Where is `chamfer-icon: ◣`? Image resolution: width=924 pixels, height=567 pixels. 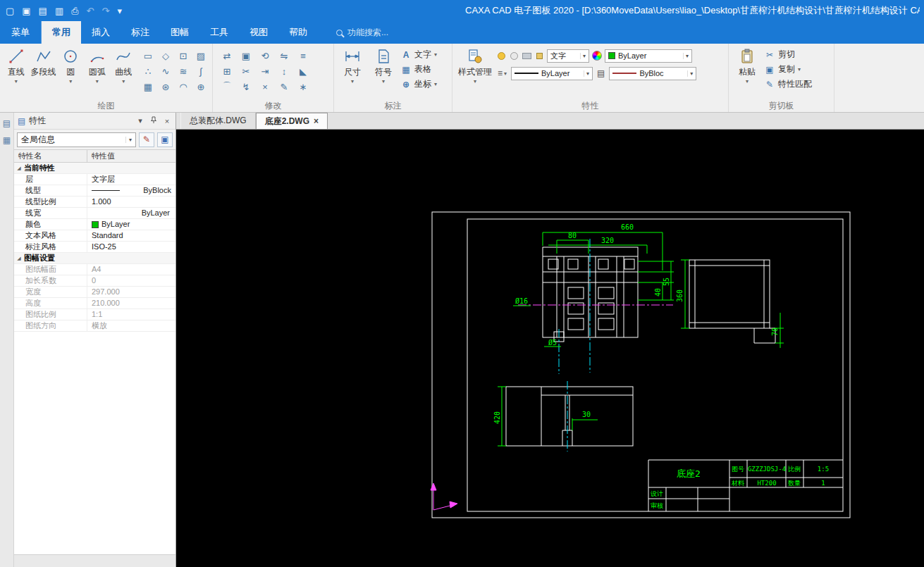 chamfer-icon: ◣ is located at coordinates (303, 71).